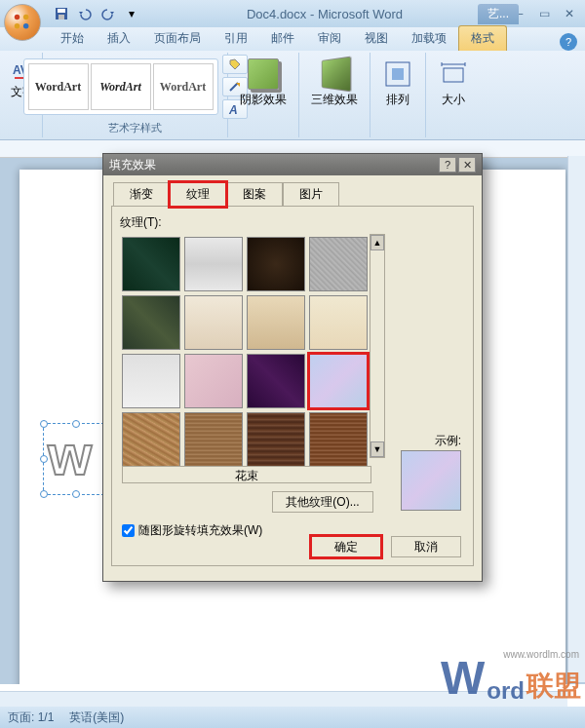 The width and height of the screenshot is (585, 728). What do you see at coordinates (377, 449) in the screenshot?
I see `scroll-down-icon: ▼` at bounding box center [377, 449].